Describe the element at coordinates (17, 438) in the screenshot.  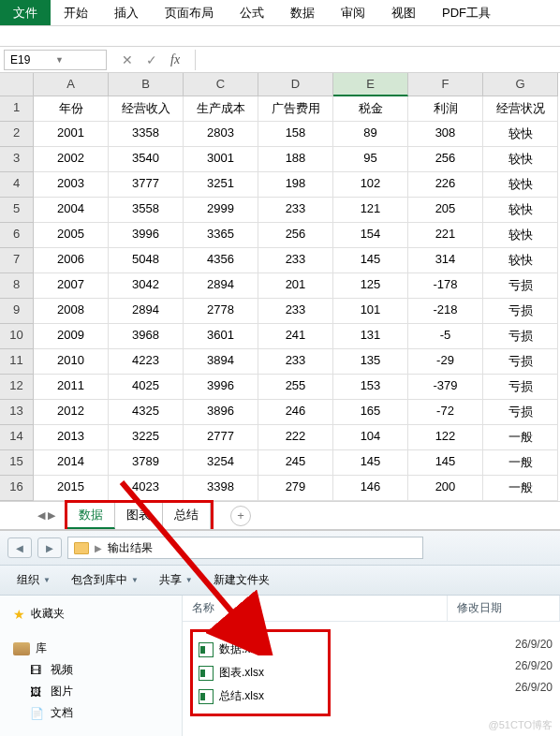
I see `row-header: 14` at that location.